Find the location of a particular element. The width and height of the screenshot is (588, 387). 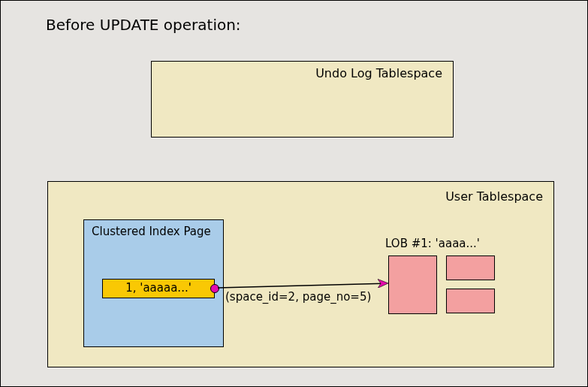

lob-reference-dot is located at coordinates (215, 289).